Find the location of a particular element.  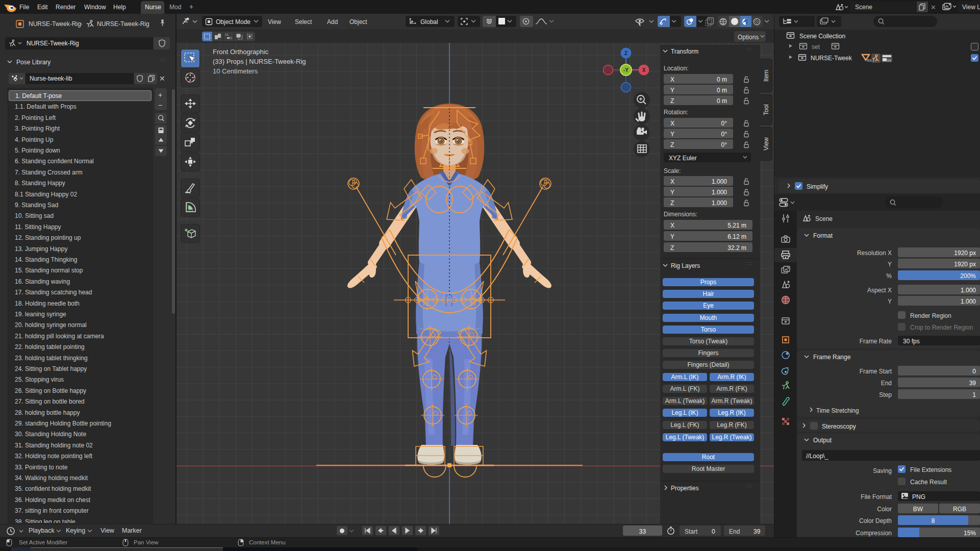

svg-text: -Y is located at coordinates (626, 70).